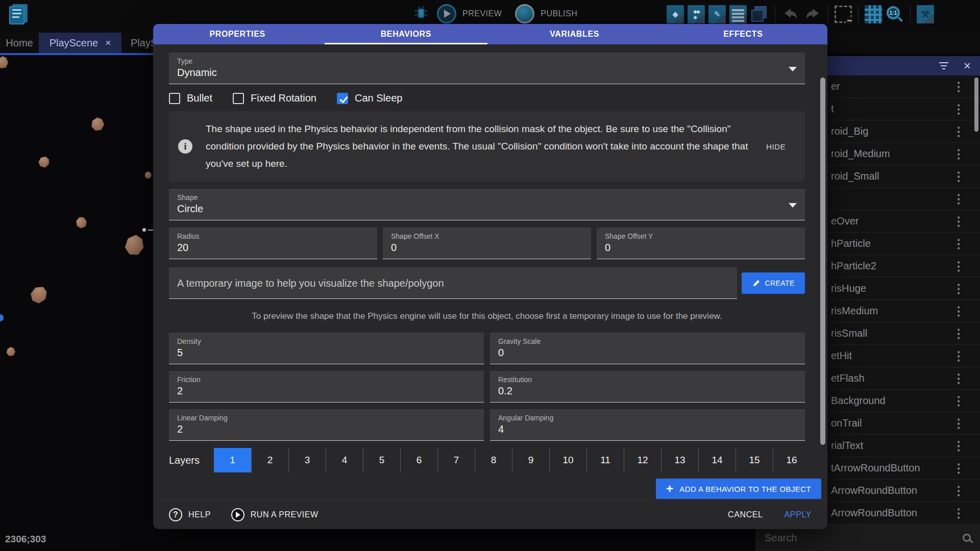 The height and width of the screenshot is (551, 980). I want to click on project-manager-icon, so click(19, 14).